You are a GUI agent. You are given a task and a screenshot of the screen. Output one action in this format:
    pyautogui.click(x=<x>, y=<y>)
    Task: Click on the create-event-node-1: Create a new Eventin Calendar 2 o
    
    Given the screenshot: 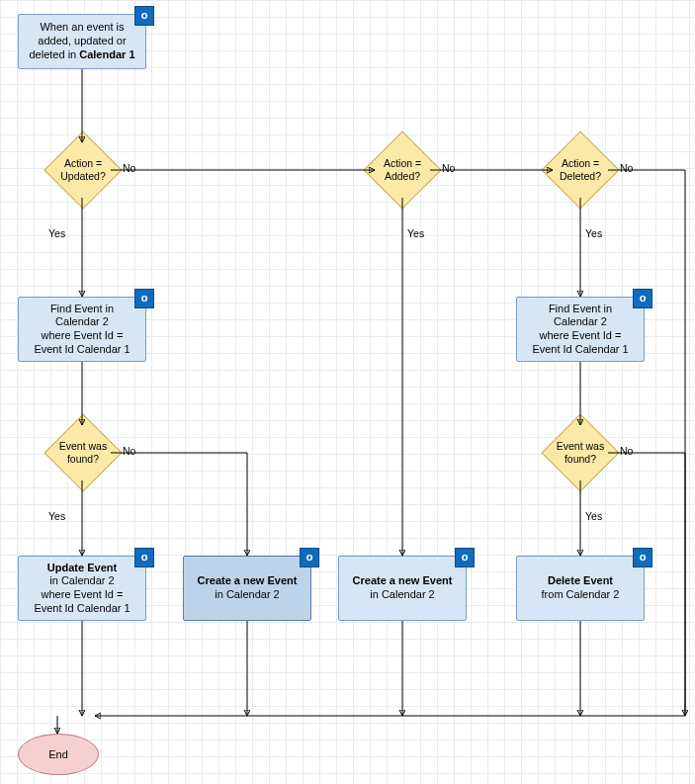 What is the action you would take?
    pyautogui.click(x=247, y=588)
    